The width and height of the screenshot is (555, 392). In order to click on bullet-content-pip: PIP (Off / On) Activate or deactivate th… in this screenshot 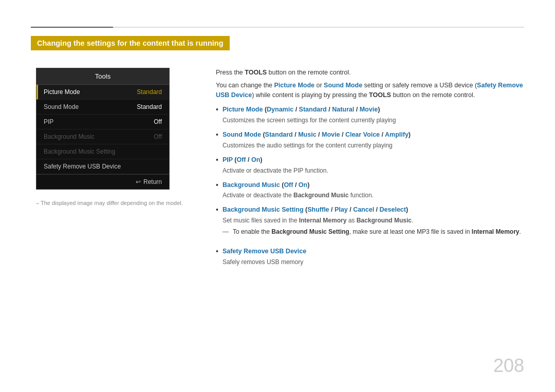, I will do `click(373, 165)`.